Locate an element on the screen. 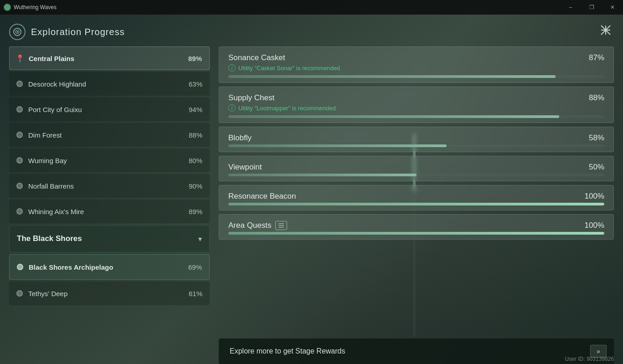 This screenshot has width=623, height=364. titlebar: Wuthering Waves – ❐ ✕ is located at coordinates (312, 7).